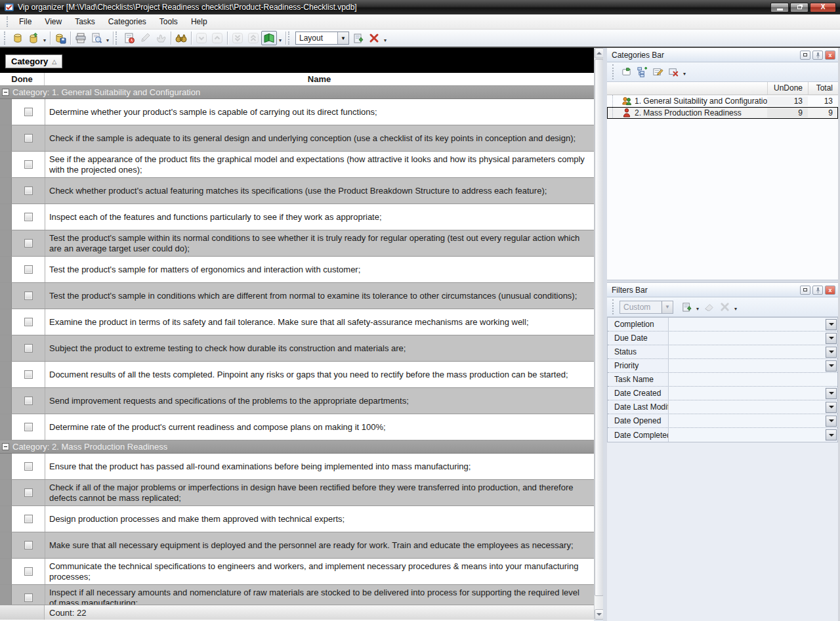 This screenshot has width=840, height=621. I want to click on move-task-button, so click(161, 38).